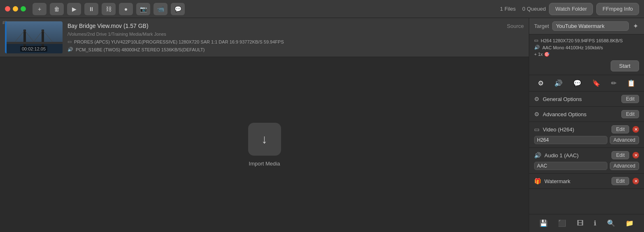 The image size is (644, 232). Describe the element at coordinates (625, 66) in the screenshot. I see `start-button: Start` at that location.